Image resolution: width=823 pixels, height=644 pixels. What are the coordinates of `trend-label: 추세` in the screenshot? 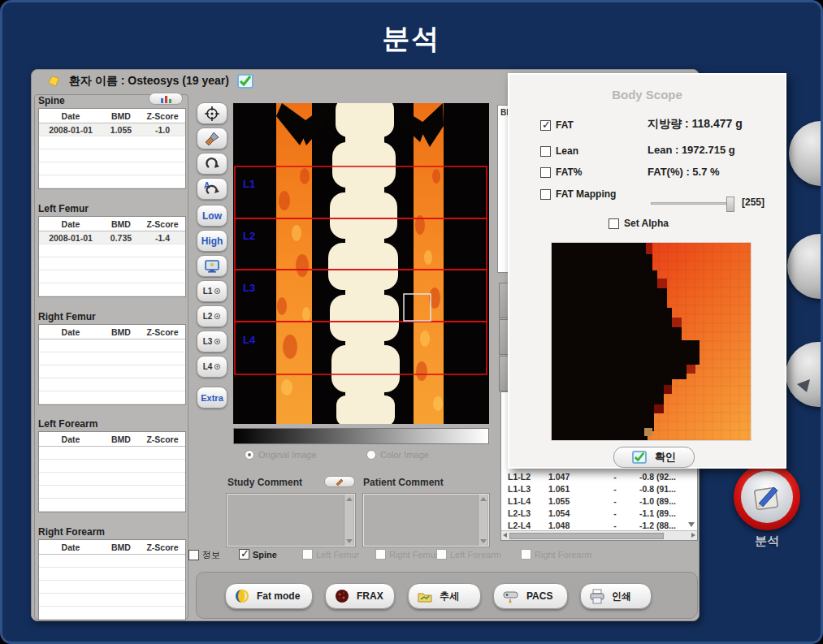 It's located at (449, 596).